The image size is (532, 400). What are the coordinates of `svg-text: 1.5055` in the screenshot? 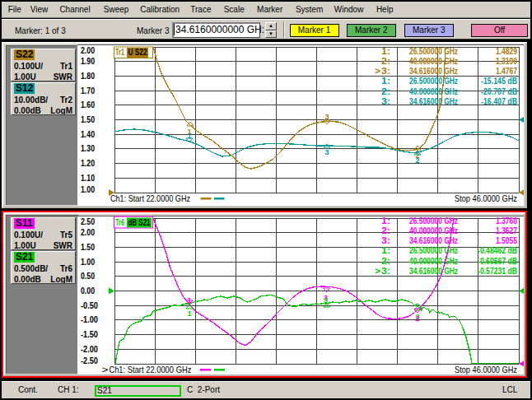 It's located at (506, 240).